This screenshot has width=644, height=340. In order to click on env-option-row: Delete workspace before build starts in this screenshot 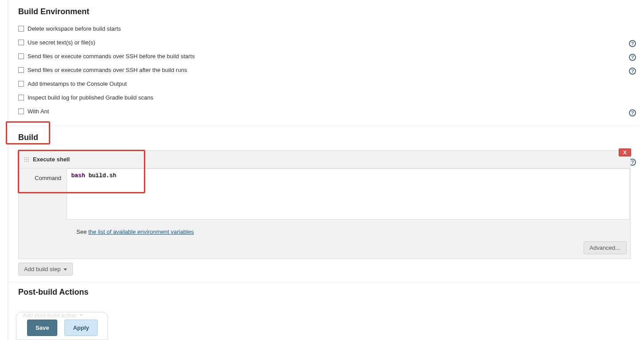, I will do `click(330, 28)`.